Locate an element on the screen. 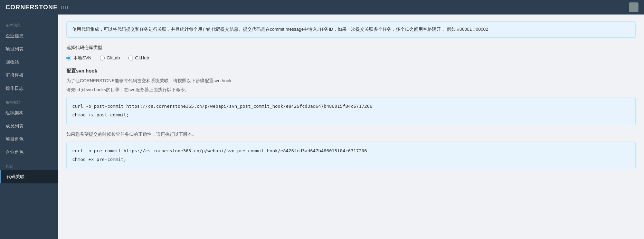  code-line-1-1: curl -o post-commit https://cs.cornersto… is located at coordinates (351, 106).